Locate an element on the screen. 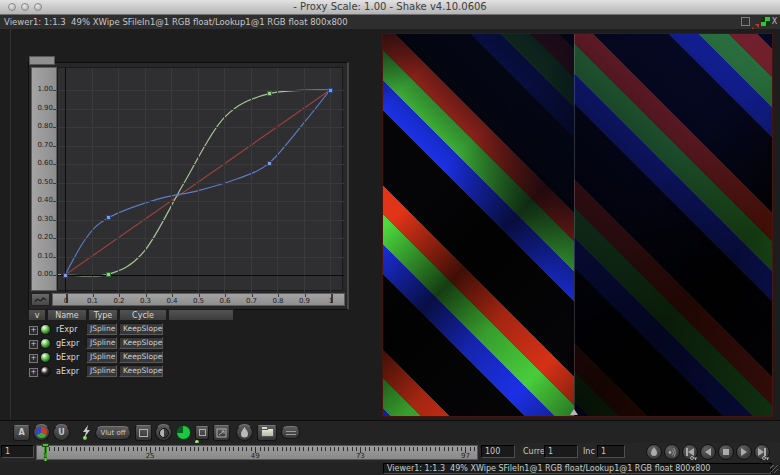  flipbook-render-button is located at coordinates (654, 452).